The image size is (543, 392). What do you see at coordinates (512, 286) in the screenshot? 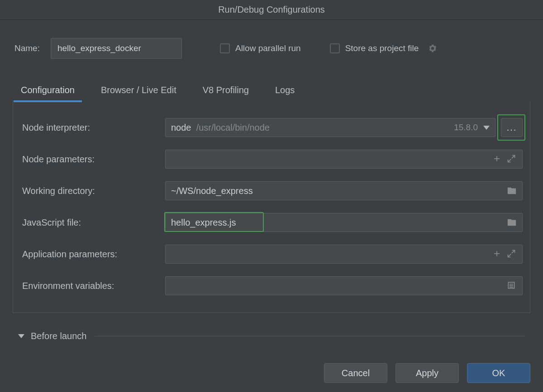
I see `list-icon` at bounding box center [512, 286].